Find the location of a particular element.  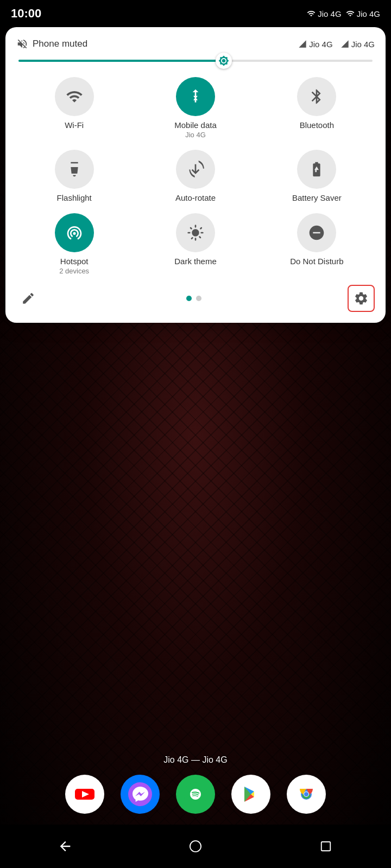

phone-muted-indicator: Phone muted is located at coordinates (52, 44).